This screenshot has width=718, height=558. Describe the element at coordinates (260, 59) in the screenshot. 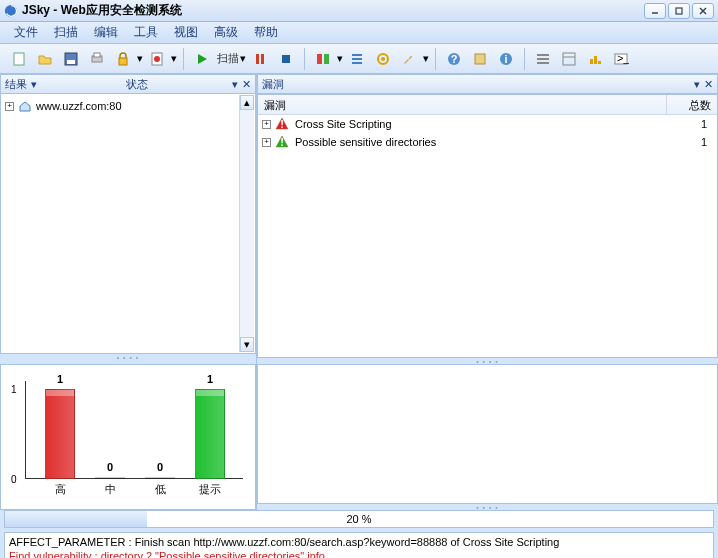

I see `pause-button` at that location.